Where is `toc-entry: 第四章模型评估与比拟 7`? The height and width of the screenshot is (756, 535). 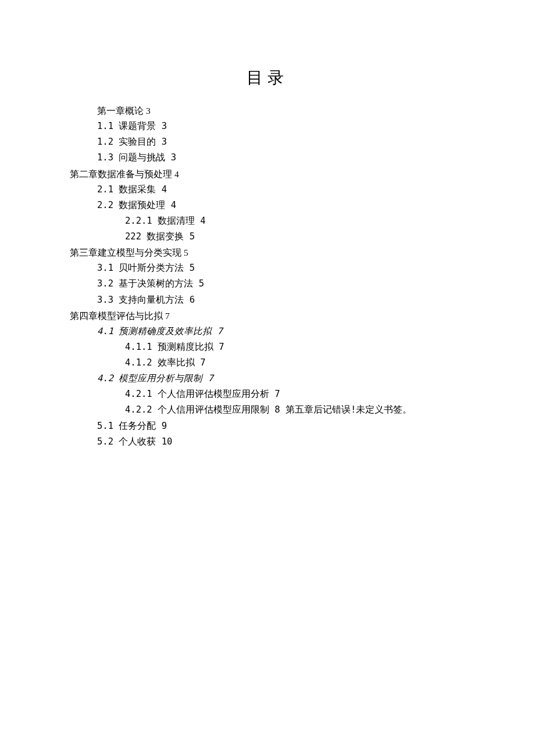
toc-entry: 第四章模型评估与比拟 7 is located at coordinates (302, 316).